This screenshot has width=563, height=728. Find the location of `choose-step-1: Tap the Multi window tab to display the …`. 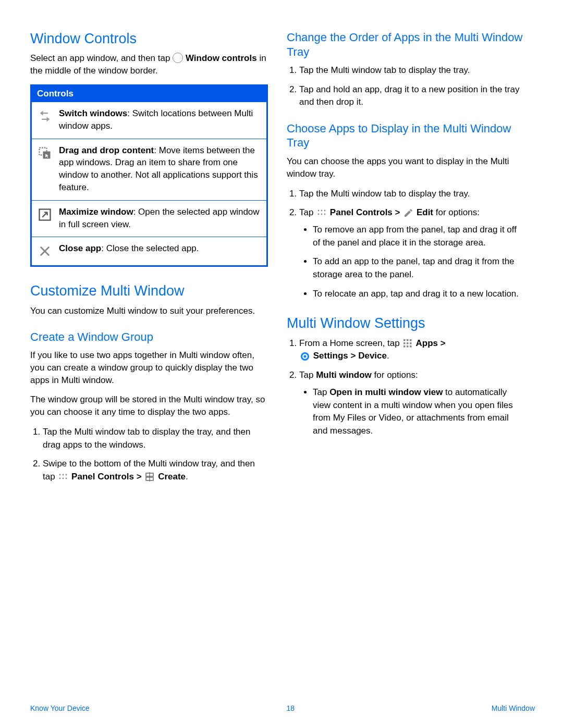

choose-step-1: Tap the Multi window tab to display the … is located at coordinates (412, 194).